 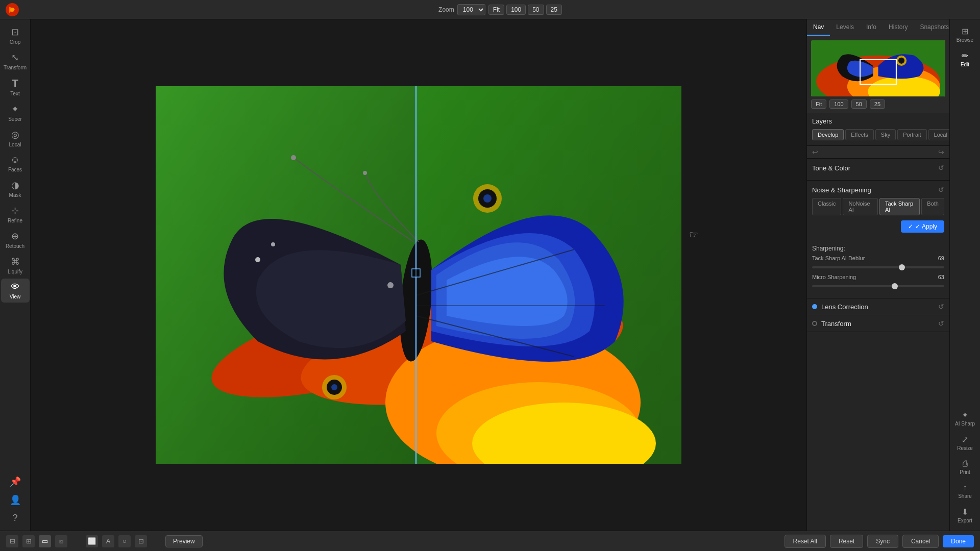 I want to click on tool-crop: ⊡ Crop, so click(x=15, y=36).